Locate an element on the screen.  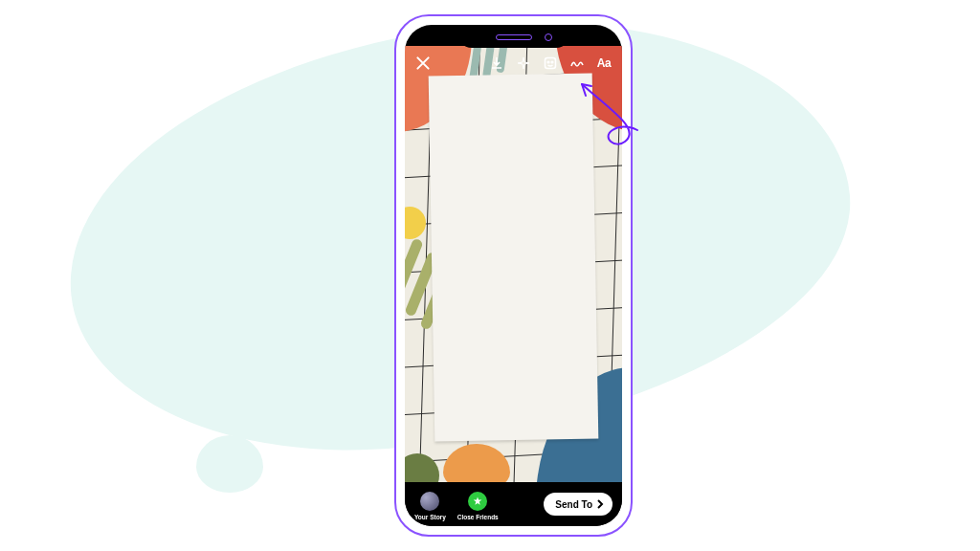
background-blob-small is located at coordinates (230, 464).